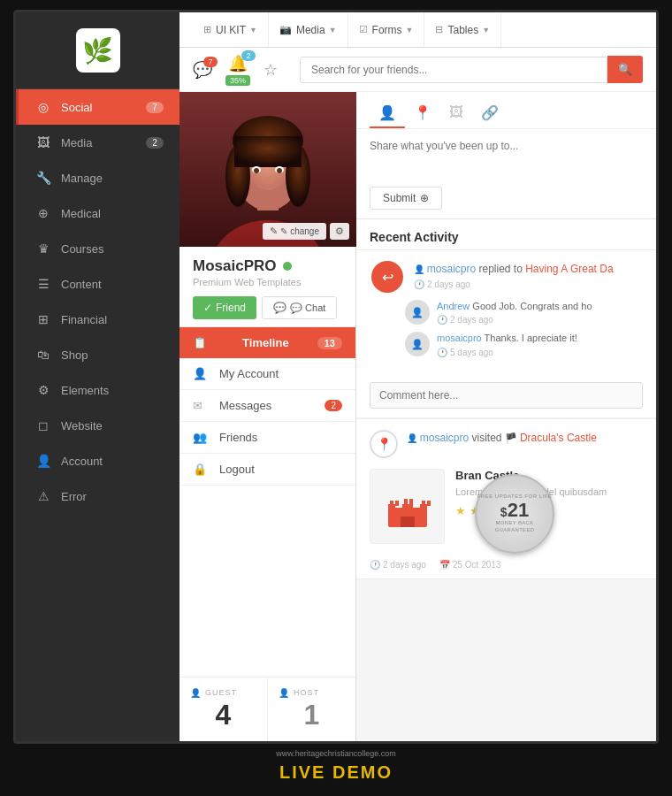  I want to click on nav-tables-label: Tables, so click(463, 30).